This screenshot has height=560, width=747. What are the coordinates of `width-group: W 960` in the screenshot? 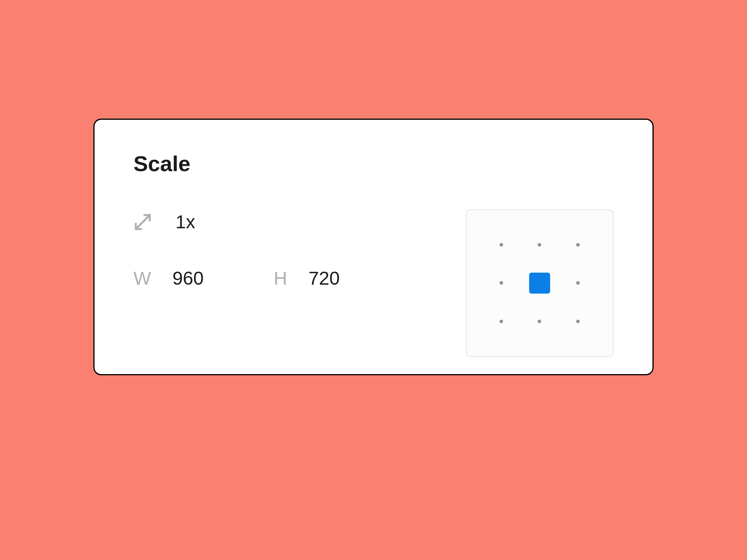 It's located at (168, 278).